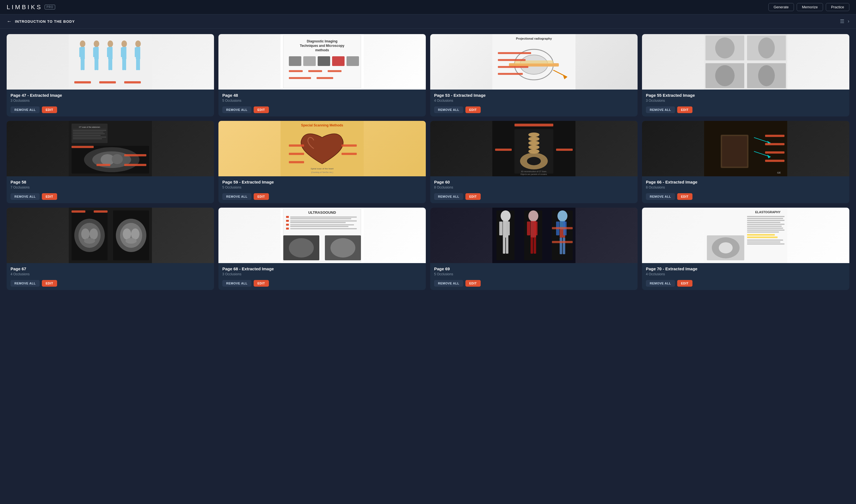 The height and width of the screenshot is (504, 856). I want to click on remove-all-button-page-59: REMOVE ALL, so click(237, 197).